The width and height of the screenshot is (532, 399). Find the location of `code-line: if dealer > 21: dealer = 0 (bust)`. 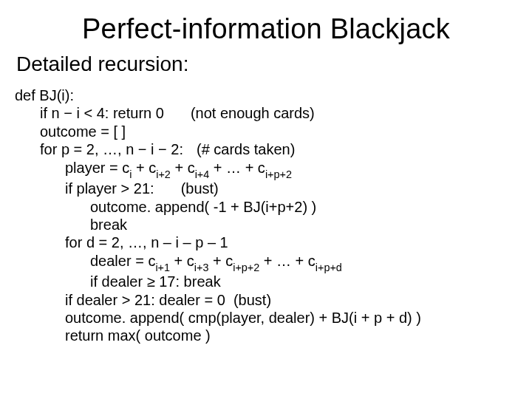

code-line: if dealer > 21: dealer = 0 (bust) is located at coordinates (266, 300).